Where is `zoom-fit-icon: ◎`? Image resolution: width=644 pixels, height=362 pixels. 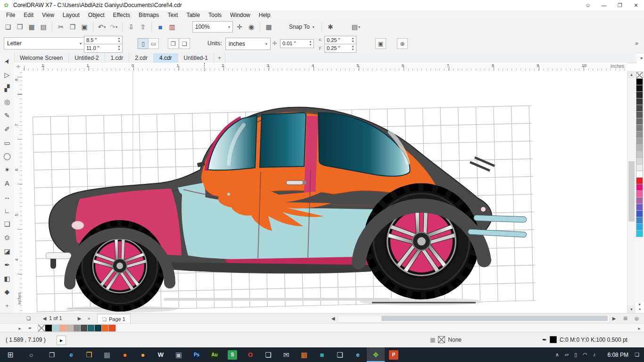 zoom-fit-icon: ◎ is located at coordinates (636, 319).